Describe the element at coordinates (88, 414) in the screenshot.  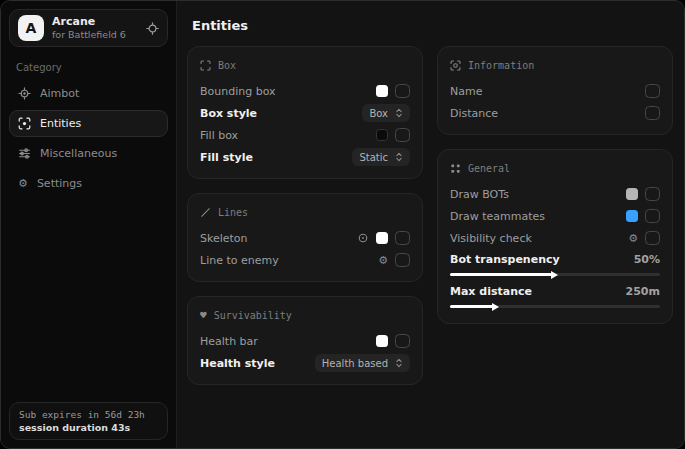
I see `sub-expiry-text: Sub expires in 56d 23h` at that location.